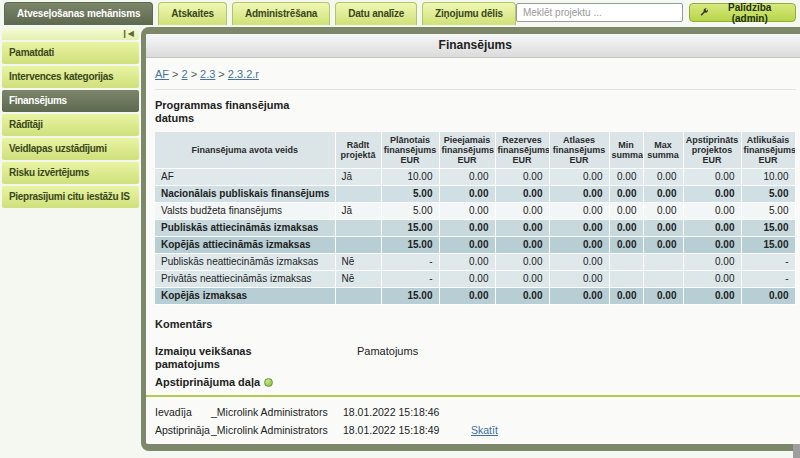 The width and height of the screenshot is (800, 458). I want to click on column-header: Max summa, so click(663, 150).